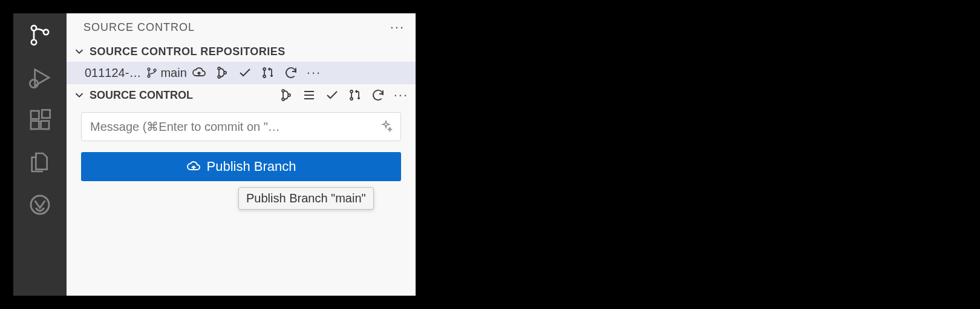 The height and width of the screenshot is (309, 980). What do you see at coordinates (344, 95) in the screenshot?
I see `sc-actions: ···` at bounding box center [344, 95].